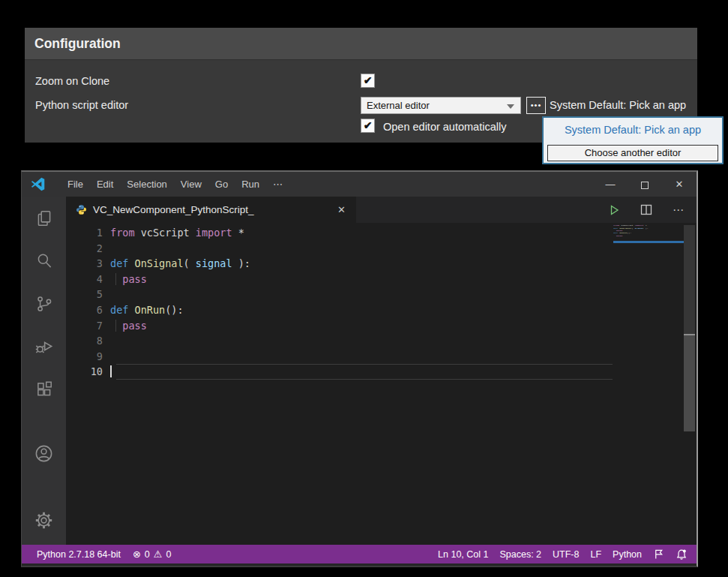 The width and height of the screenshot is (728, 577). What do you see at coordinates (367, 81) in the screenshot?
I see `zoom-on-clone-checkbox: ✔` at bounding box center [367, 81].